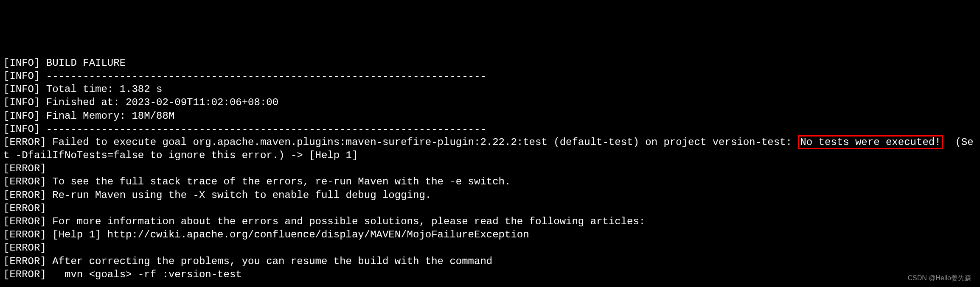  I want to click on log-text: BUILD FAILURE, so click(86, 63).